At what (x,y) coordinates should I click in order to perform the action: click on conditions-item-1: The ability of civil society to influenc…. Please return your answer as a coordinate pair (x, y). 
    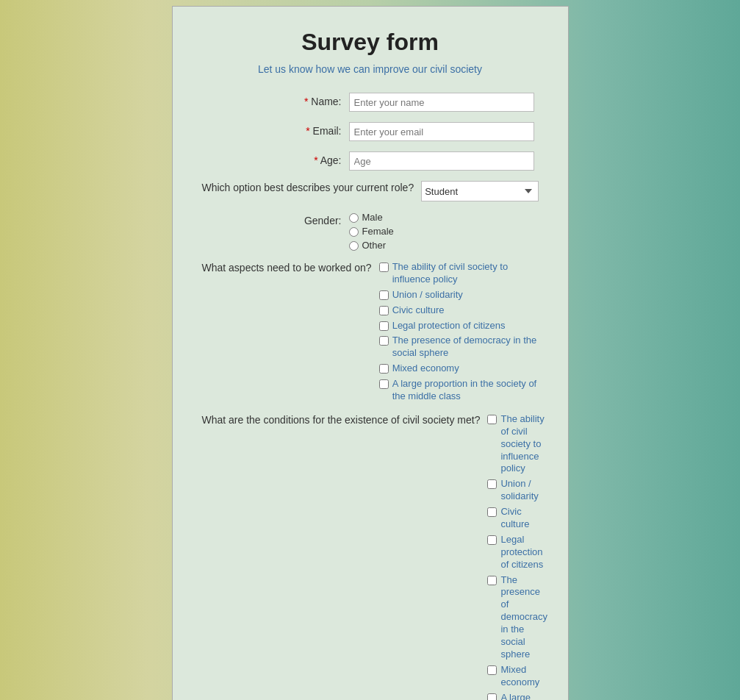
    Looking at the image, I should click on (517, 444).